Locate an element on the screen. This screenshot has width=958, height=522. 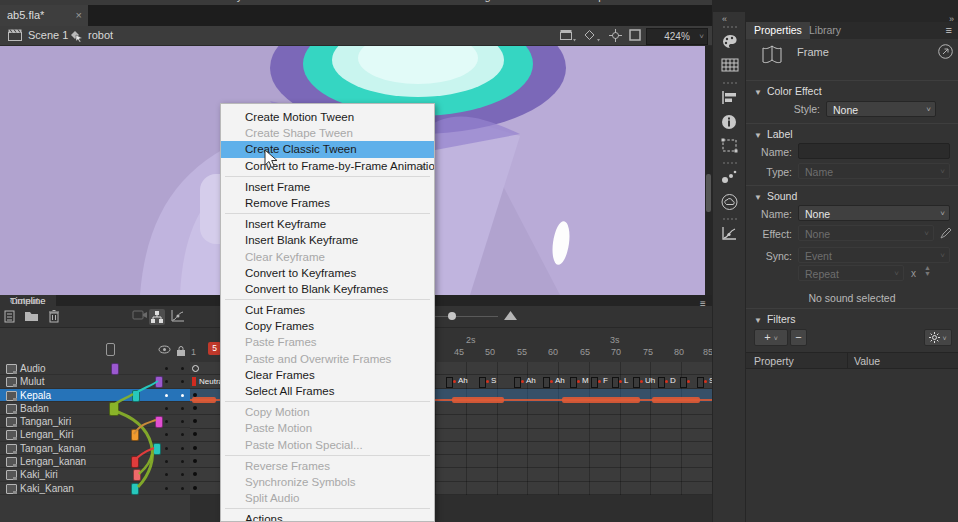
menu-item: Modify is located at coordinates (226, 1).